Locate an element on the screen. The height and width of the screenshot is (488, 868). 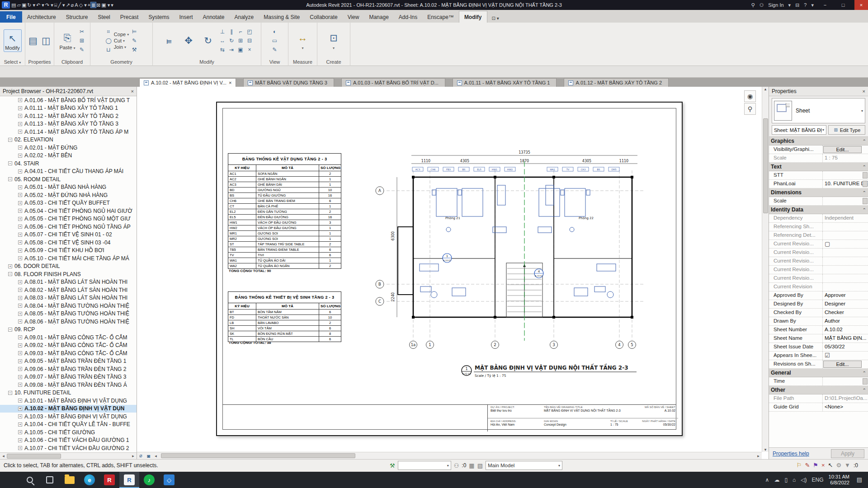
move-button: ✥ is located at coordinates (189, 41).